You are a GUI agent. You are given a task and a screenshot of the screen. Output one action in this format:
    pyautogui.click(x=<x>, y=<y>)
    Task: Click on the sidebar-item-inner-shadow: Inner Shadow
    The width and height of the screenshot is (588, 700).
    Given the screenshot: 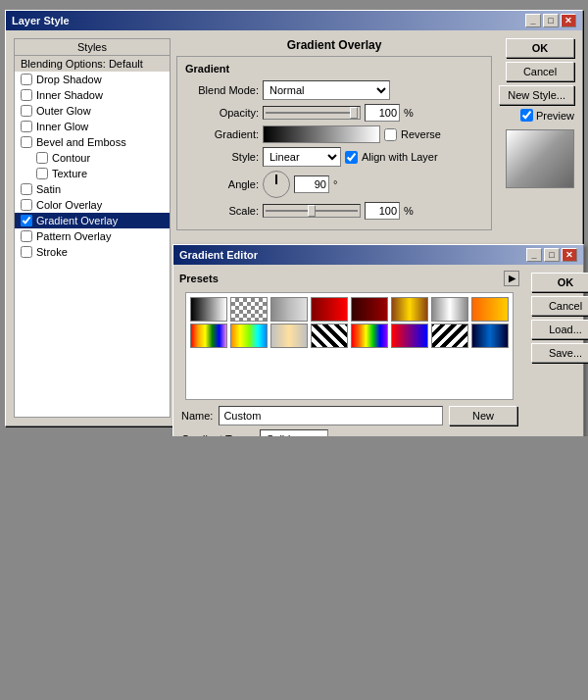 What is the action you would take?
    pyautogui.click(x=92, y=95)
    